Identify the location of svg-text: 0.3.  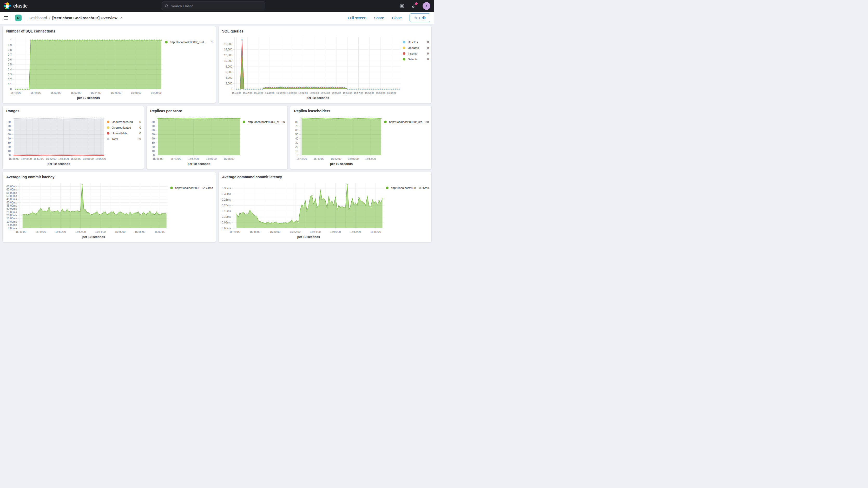
(10, 74).